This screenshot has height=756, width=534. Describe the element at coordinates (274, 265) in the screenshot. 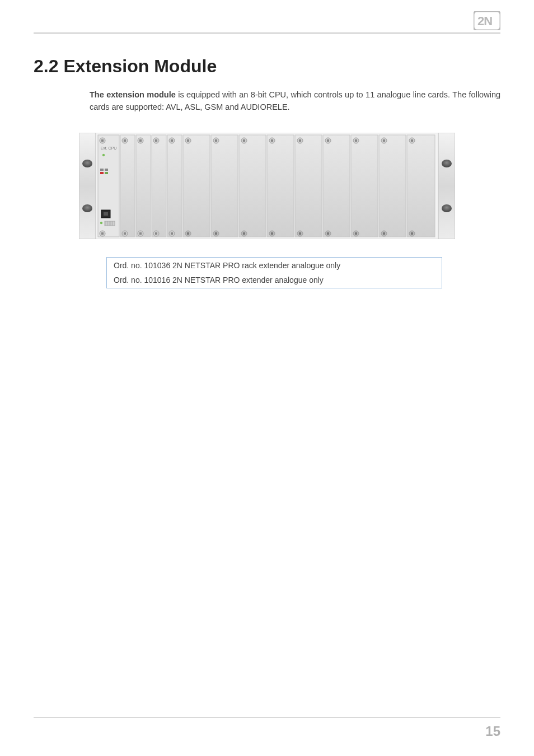

I see `order-cell: Ord. no. 101036 2N NETSTAR PRO rack exte…` at that location.